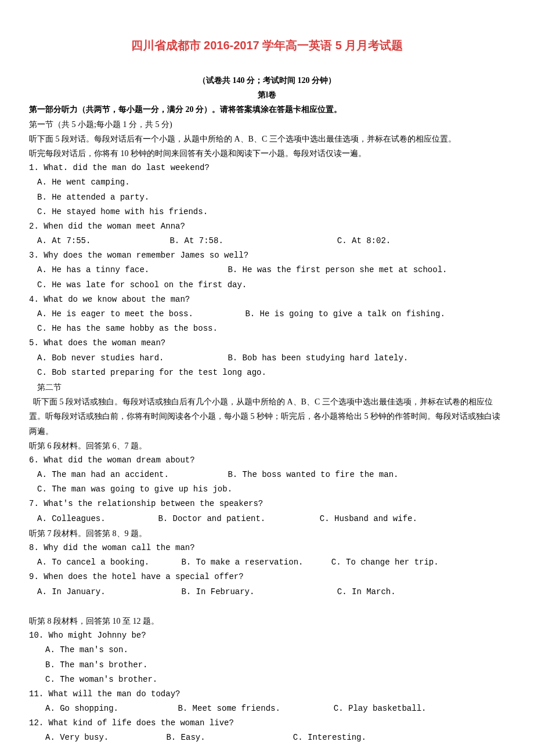 This screenshot has width=534, height=756. Describe the element at coordinates (267, 109) in the screenshot. I see `part1-header: 第一部分听力（共两节，每小题一分，满分 20 分）。请将答案填涂在答题卡相应位置…` at that location.